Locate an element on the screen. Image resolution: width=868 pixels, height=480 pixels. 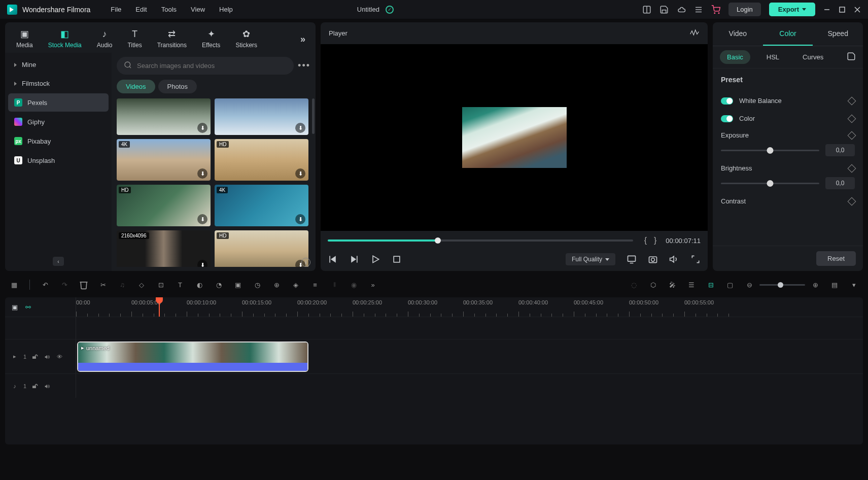
close-button is located at coordinates (857, 10).